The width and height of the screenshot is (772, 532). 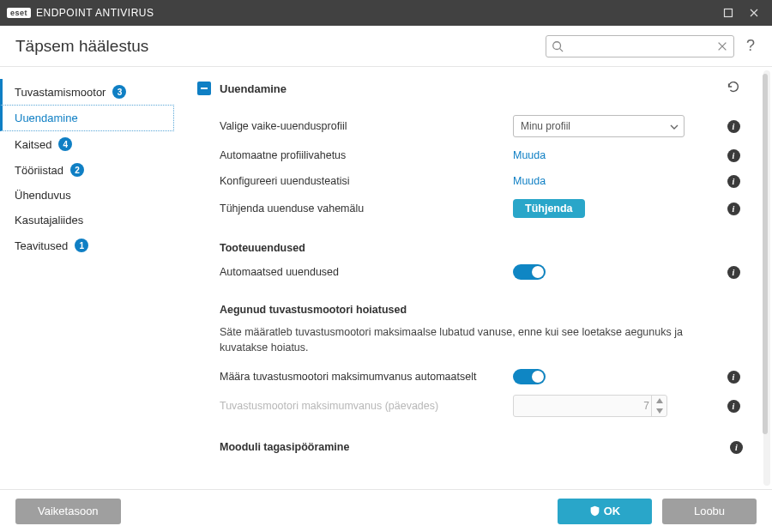 What do you see at coordinates (558, 46) in the screenshot?
I see `search-icon` at bounding box center [558, 46].